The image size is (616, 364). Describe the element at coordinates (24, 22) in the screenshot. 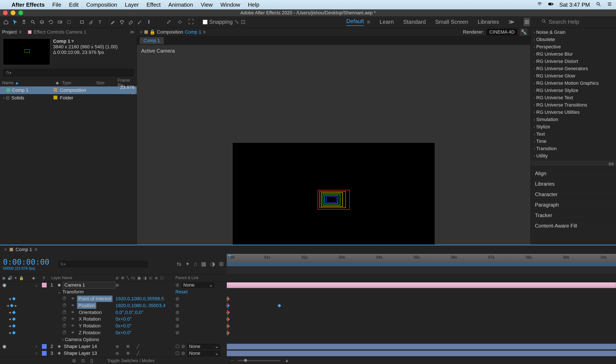

I see `hand-tool` at that location.